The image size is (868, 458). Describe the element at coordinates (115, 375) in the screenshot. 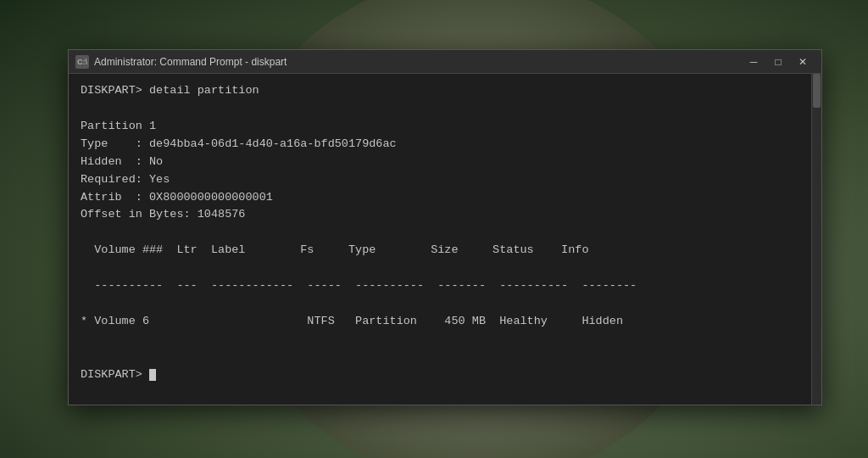

I see `prompt-line: DISKPART>` at that location.